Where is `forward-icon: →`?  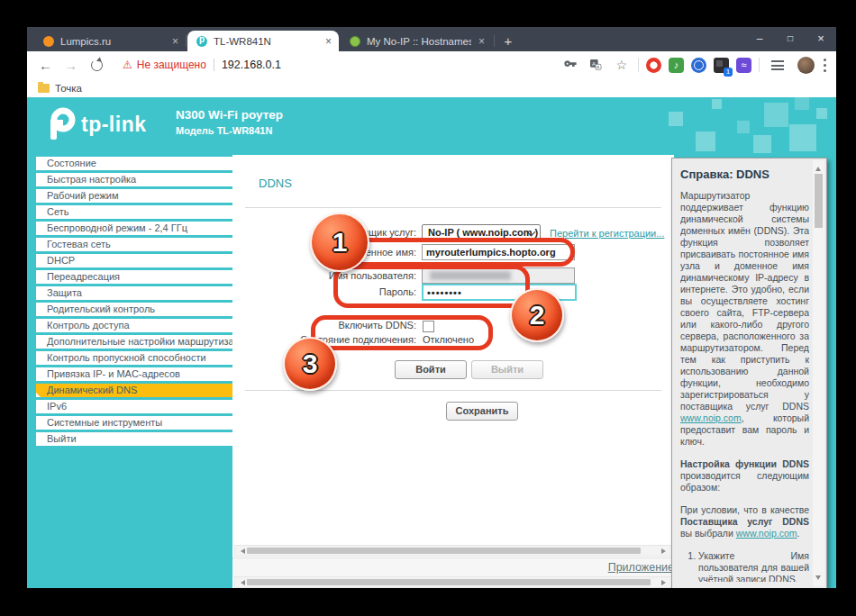 forward-icon: → is located at coordinates (70, 65).